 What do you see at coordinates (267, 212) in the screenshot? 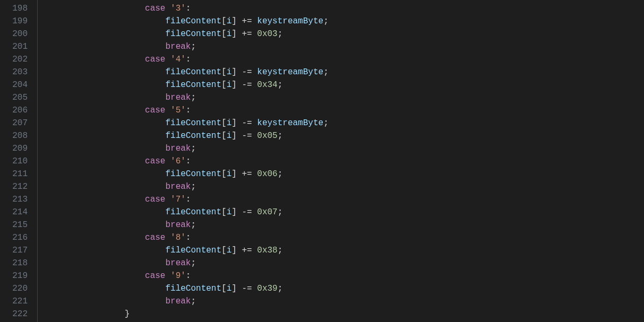
I see `token-num: 0x07` at bounding box center [267, 212].